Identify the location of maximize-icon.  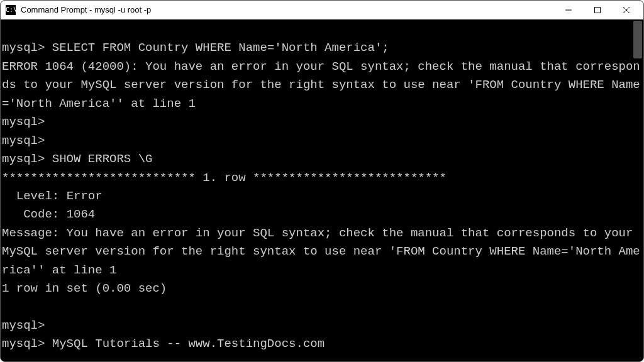
(597, 10).